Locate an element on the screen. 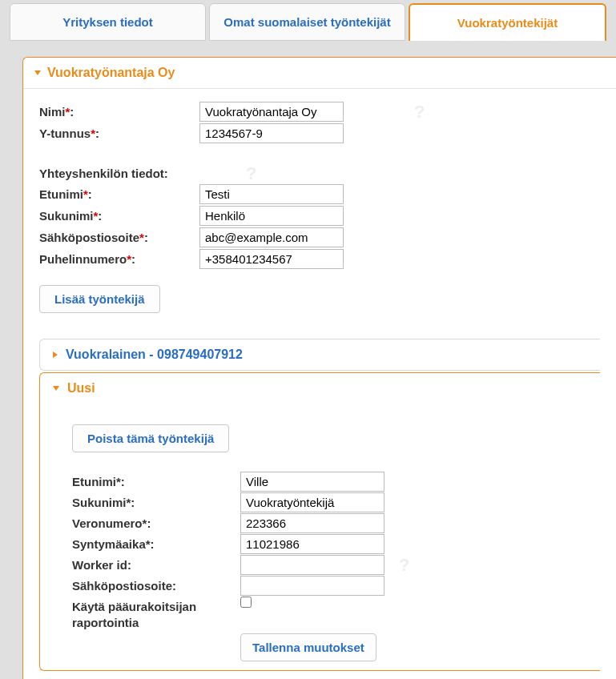 The height and width of the screenshot is (679, 616). contact-heading: Yhteyshenkilön tiedot: is located at coordinates (104, 173).